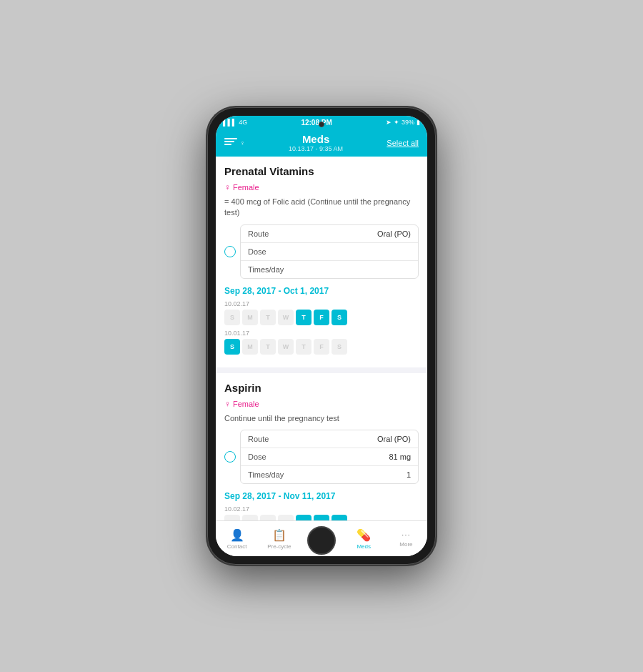  What do you see at coordinates (243, 143) in the screenshot?
I see `gender-filter-icon: ♀` at bounding box center [243, 143].